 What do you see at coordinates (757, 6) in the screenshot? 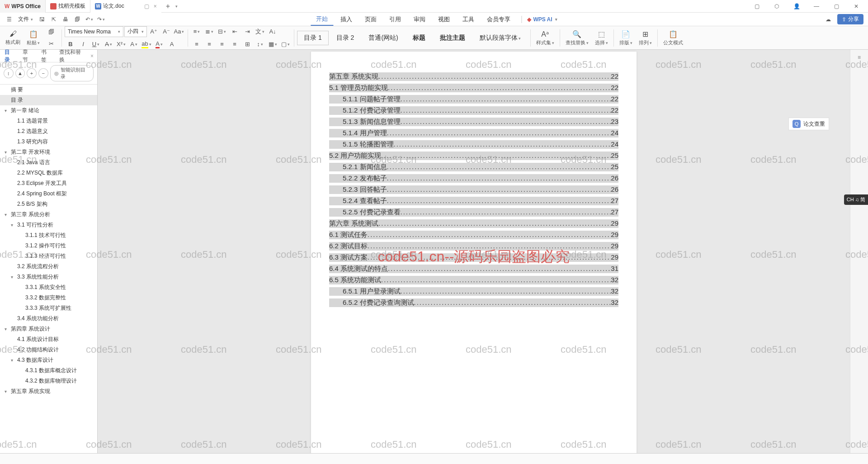
I see `window-layout-icon: ▢` at bounding box center [757, 6].